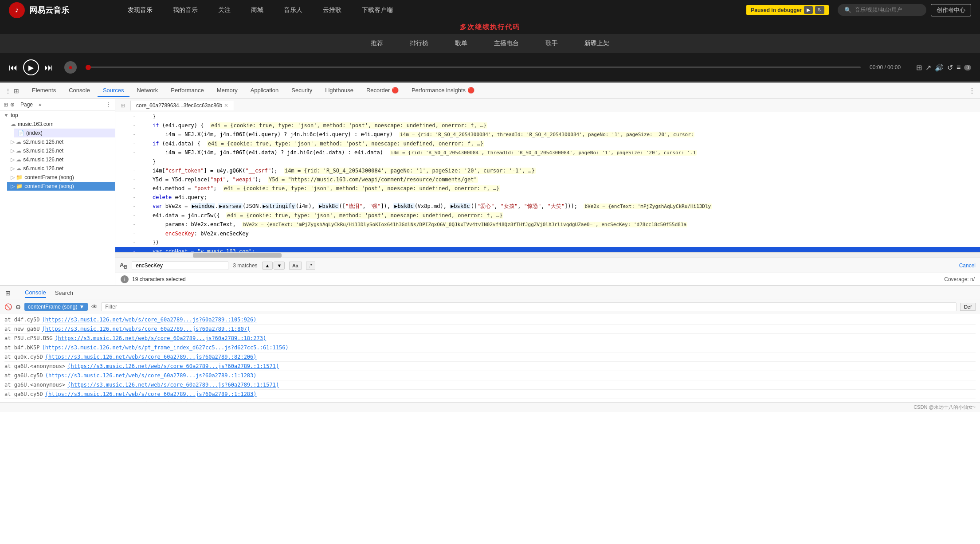 The width and height of the screenshot is (980, 544). Describe the element at coordinates (187, 90) in the screenshot. I see `tab-performance: Performance` at that location.